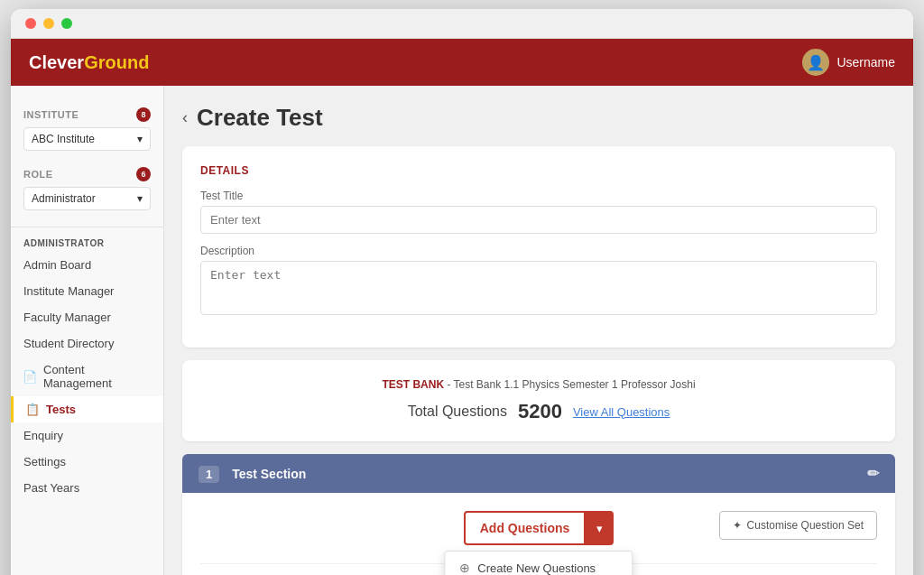 The image size is (924, 575). What do you see at coordinates (413, 385) in the screenshot?
I see `test-bank-label: TEST BANK` at bounding box center [413, 385].